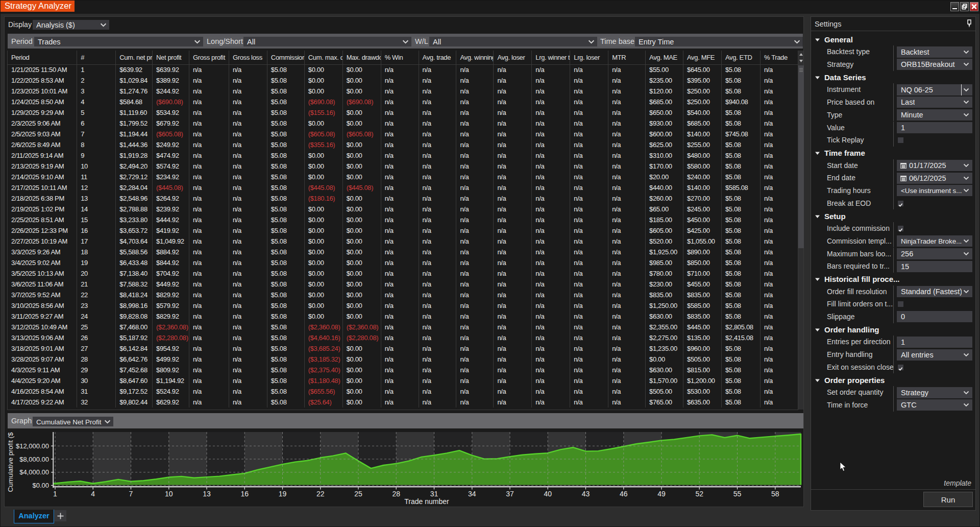  Describe the element at coordinates (510, 494) in the screenshot. I see `svg-text: 37` at that location.